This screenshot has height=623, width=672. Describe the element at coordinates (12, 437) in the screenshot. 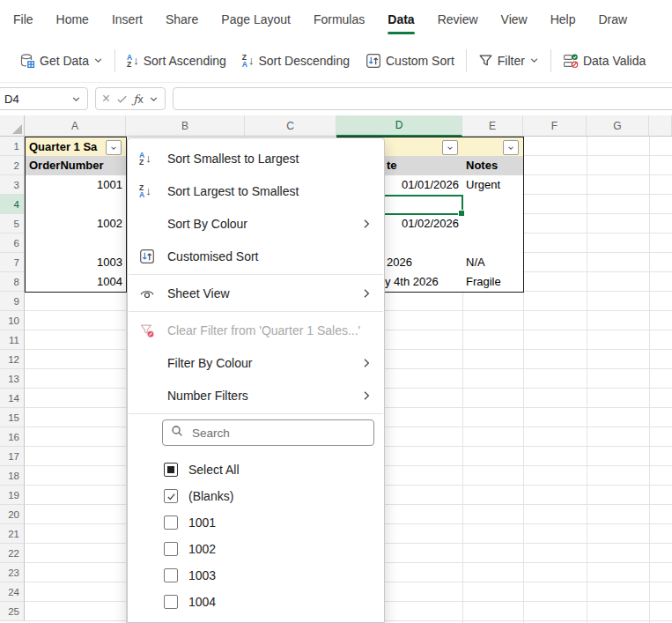

I see `row-header-16: 16` at that location.